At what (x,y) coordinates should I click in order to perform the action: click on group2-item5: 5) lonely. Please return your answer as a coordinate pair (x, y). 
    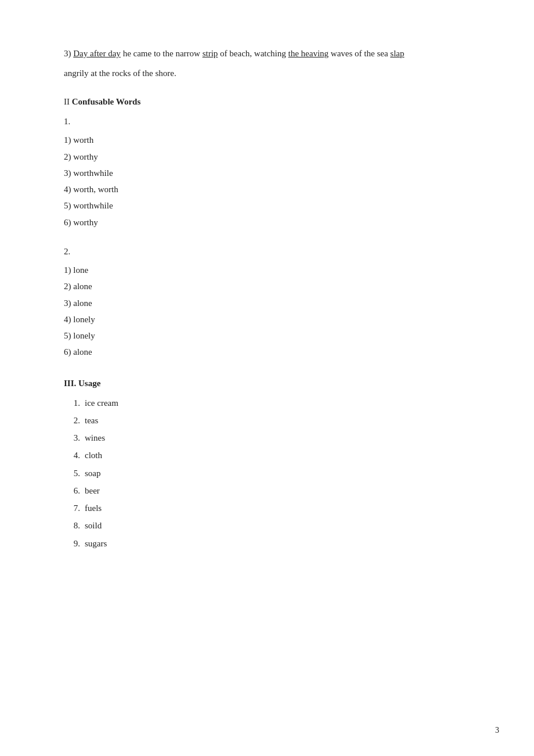
    Looking at the image, I should click on (267, 336).